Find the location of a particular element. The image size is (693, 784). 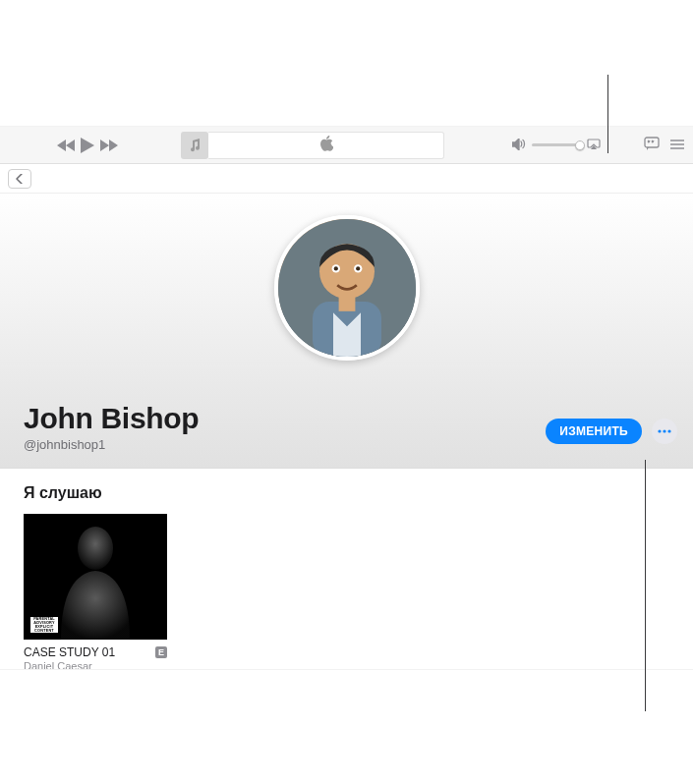

next-track-button is located at coordinates (109, 145).